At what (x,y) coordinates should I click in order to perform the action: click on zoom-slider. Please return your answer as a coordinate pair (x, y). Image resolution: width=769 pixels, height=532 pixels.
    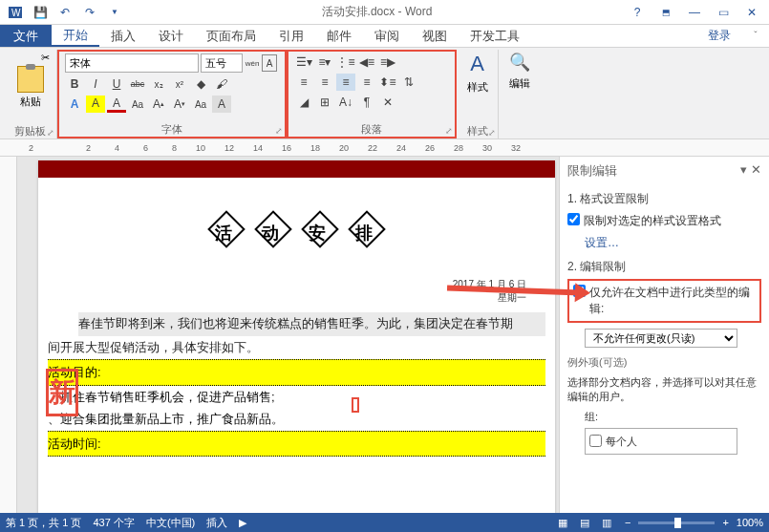
    Looking at the image, I should click on (676, 523).